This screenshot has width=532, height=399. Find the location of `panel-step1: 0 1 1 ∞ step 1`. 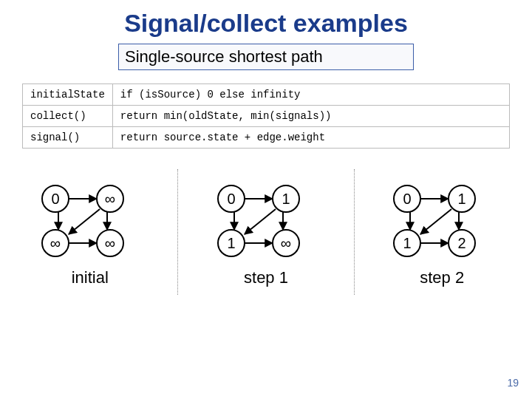

panel-step1: 0 1 1 ∞ step 1 is located at coordinates (266, 232).